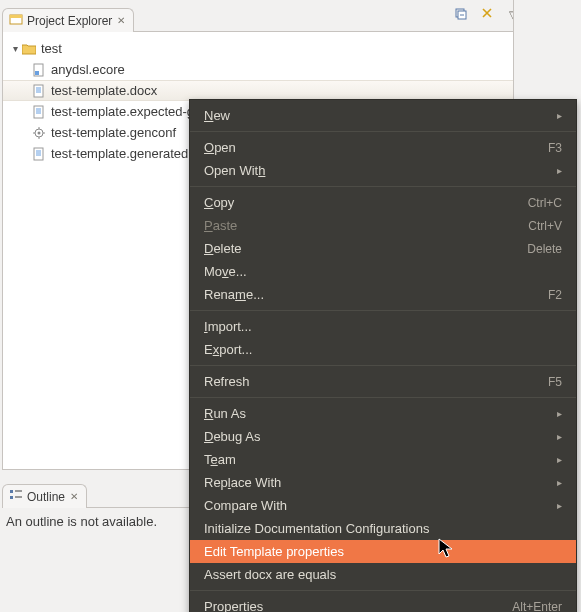  Describe the element at coordinates (383, 482) in the screenshot. I see `context-menu-item: Replace With▸` at that location.